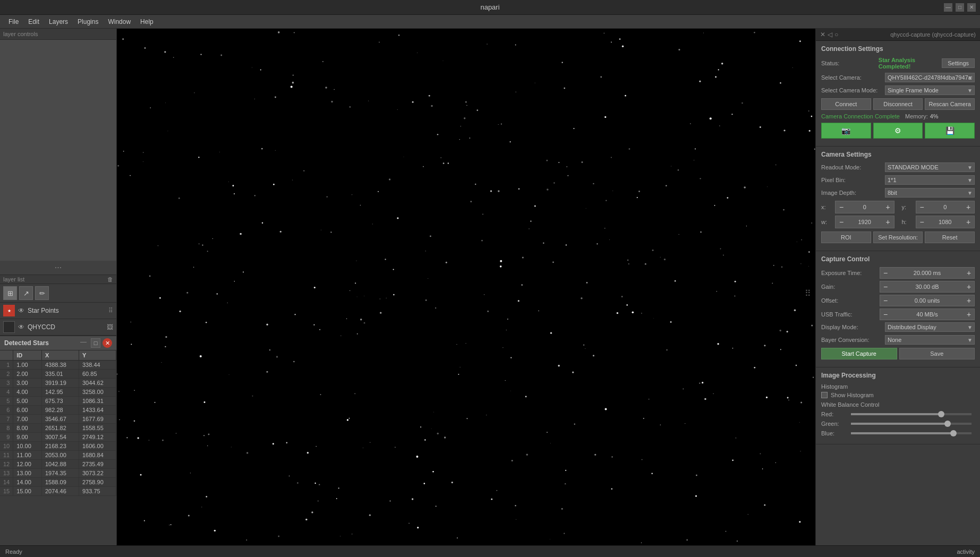 This screenshot has width=980, height=557. Describe the element at coordinates (885, 301) in the screenshot. I see `offset-minus-btn: −` at that location.